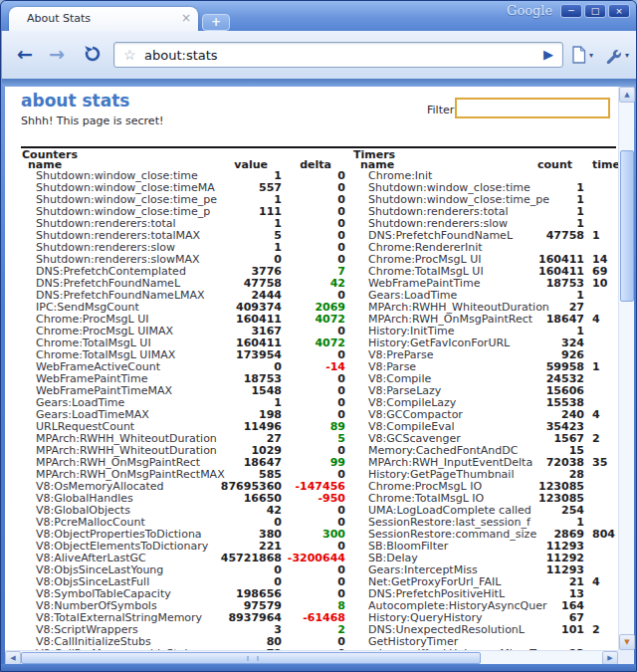 The width and height of the screenshot is (637, 672). What do you see at coordinates (25, 55) in the screenshot?
I see `back-button: ←` at bounding box center [25, 55].